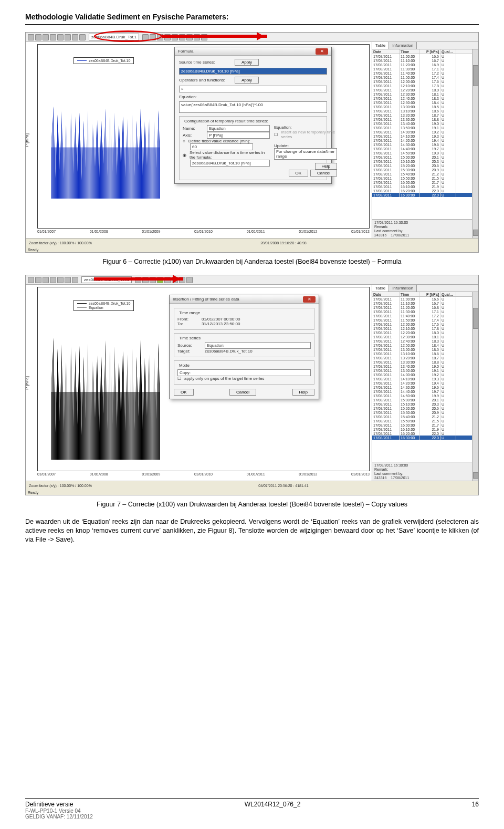 The height and width of the screenshot is (829, 504). I want to click on table-row: 17/08/201111:20:0016.8U, so click(425, 307).